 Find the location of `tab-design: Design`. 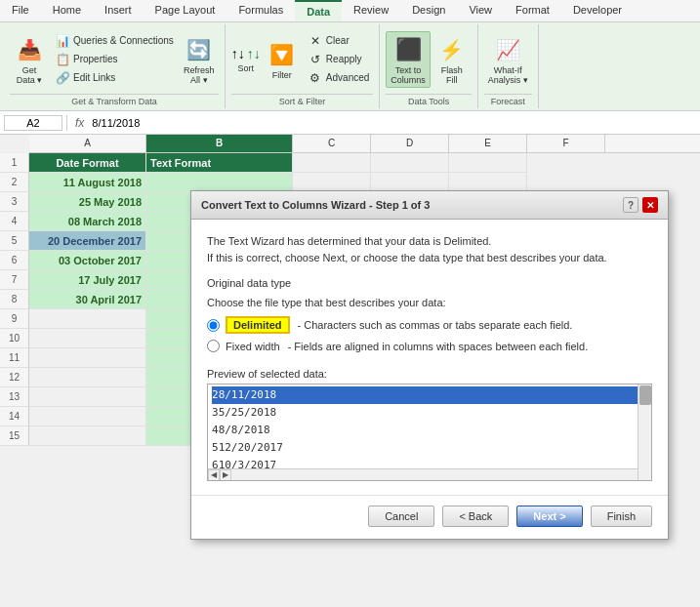

tab-design: Design is located at coordinates (429, 11).